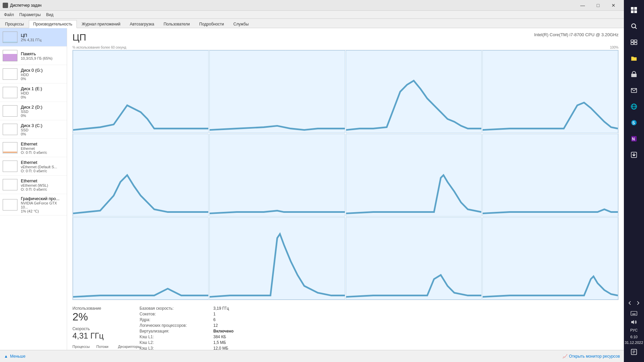 This screenshot has height=362, width=644. What do you see at coordinates (379, 328) in the screenshot?
I see `detail-panel: Базовая скорость: 3,19 ГГц Сокетов: 1 Яд…` at bounding box center [379, 328].